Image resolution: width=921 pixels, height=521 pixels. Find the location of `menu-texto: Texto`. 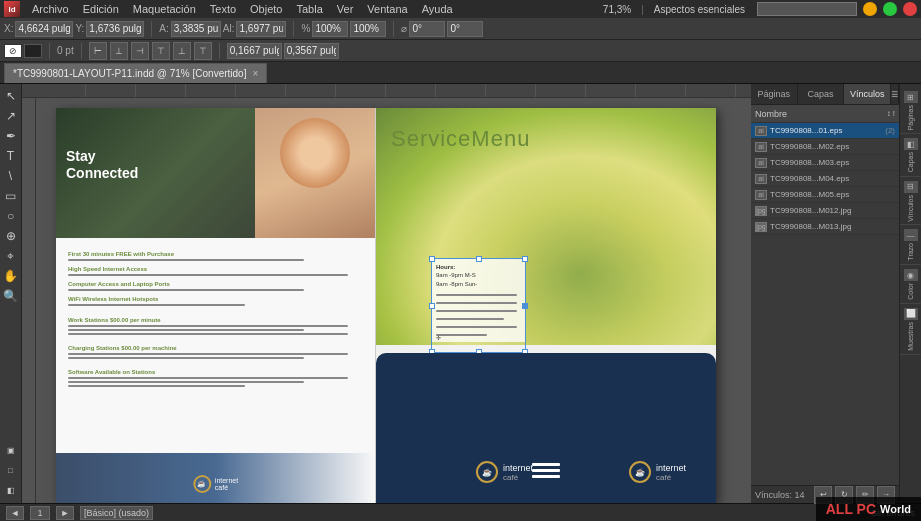

menu-texto: Texto is located at coordinates (223, 9).